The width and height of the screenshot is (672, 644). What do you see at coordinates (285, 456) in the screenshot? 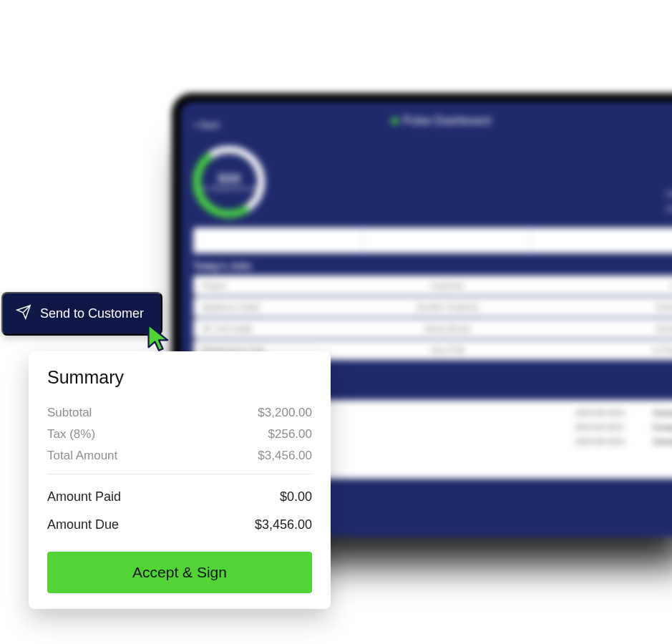
I see `total-value: $3,456.00` at bounding box center [285, 456].